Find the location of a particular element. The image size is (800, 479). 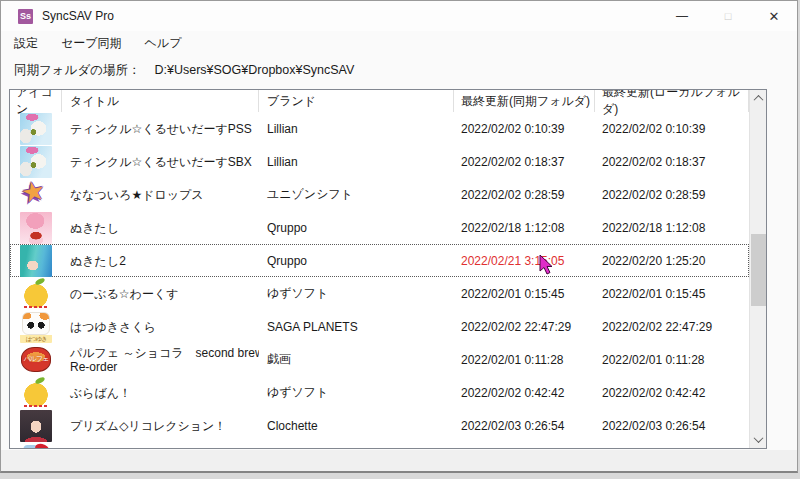

sync-folder-row: 同期フォルダの場所： D:¥Users¥SOG¥Dropbox¥SyncSAV is located at coordinates (402, 70).